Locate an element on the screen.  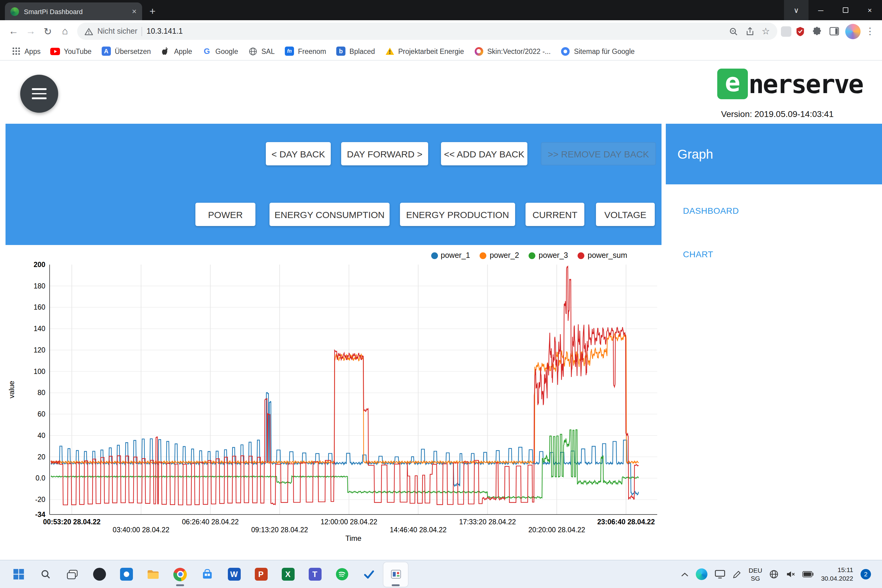
battery-icon is located at coordinates (808, 574).